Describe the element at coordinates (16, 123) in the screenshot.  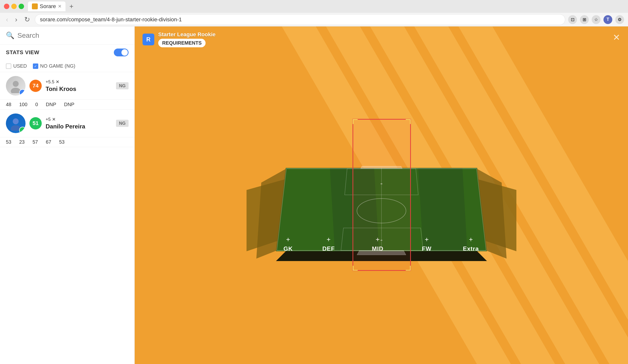
I see `player-avatar-danilo` at that location.